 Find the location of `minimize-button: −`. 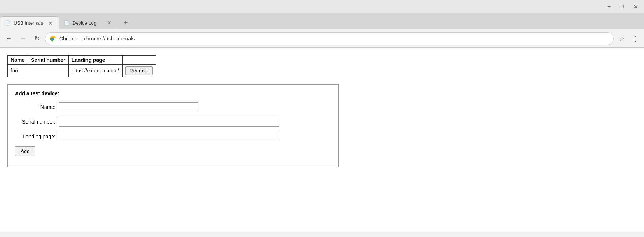

minimize-button: − is located at coordinates (609, 7).